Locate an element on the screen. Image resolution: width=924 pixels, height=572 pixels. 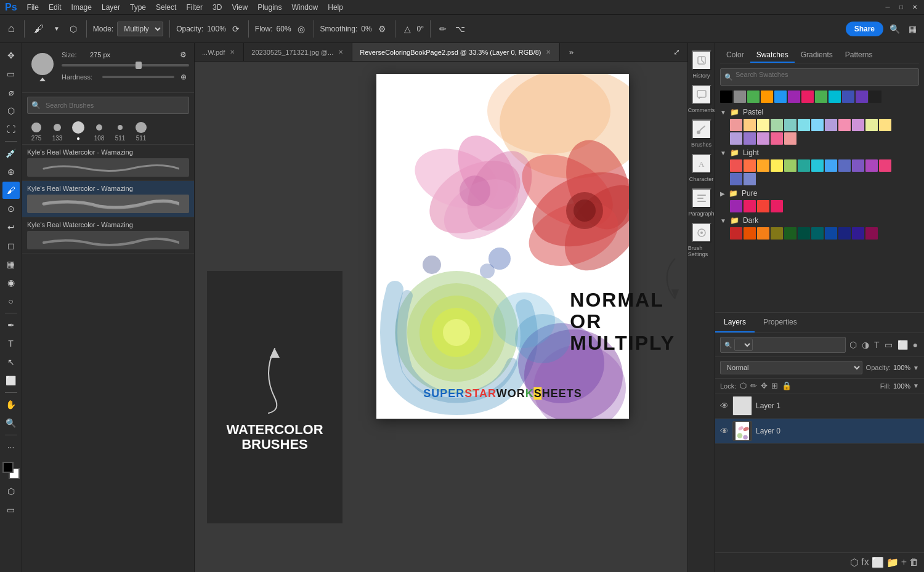
clone-tool: ⊙ is located at coordinates (11, 209).